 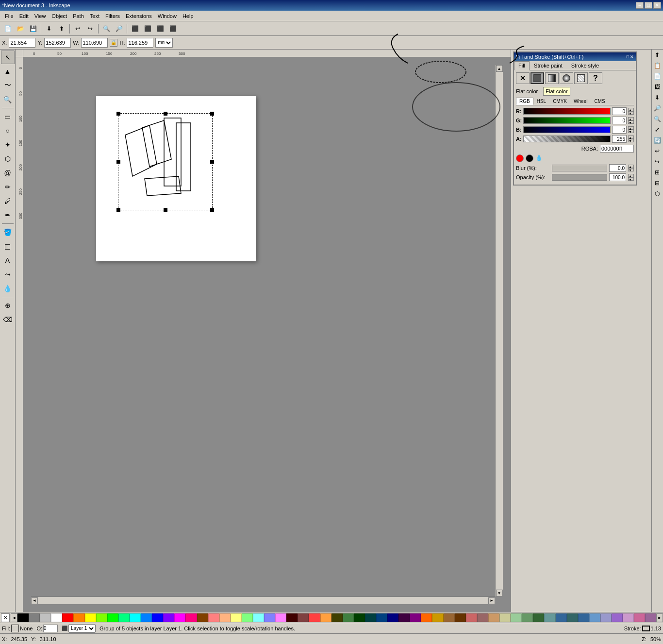 What do you see at coordinates (657, 119) in the screenshot?
I see `ris-btn-7: 🔍` at bounding box center [657, 119].